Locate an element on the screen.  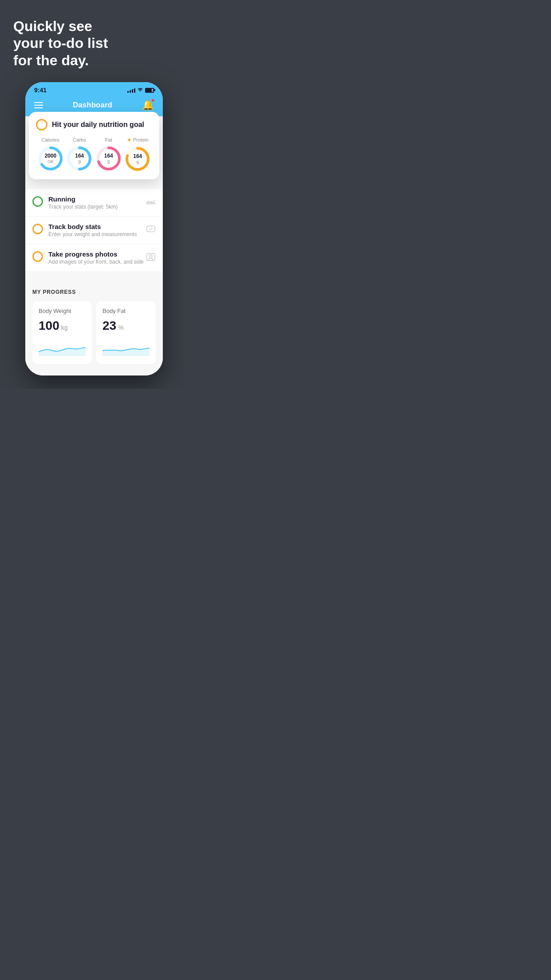
body-stats-subtitle: Enter your weight and measurements is located at coordinates (97, 234).